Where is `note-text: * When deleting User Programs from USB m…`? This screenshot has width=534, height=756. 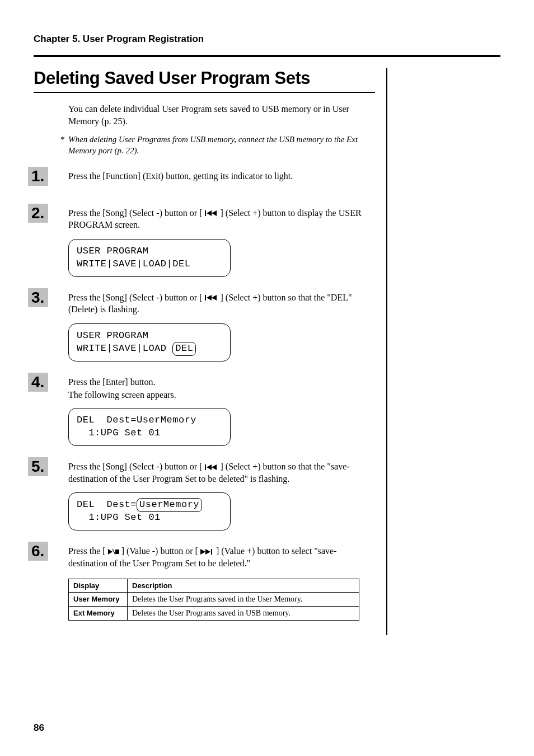
note-text: * When deleting User Programs from USB m… is located at coordinates (222, 145).